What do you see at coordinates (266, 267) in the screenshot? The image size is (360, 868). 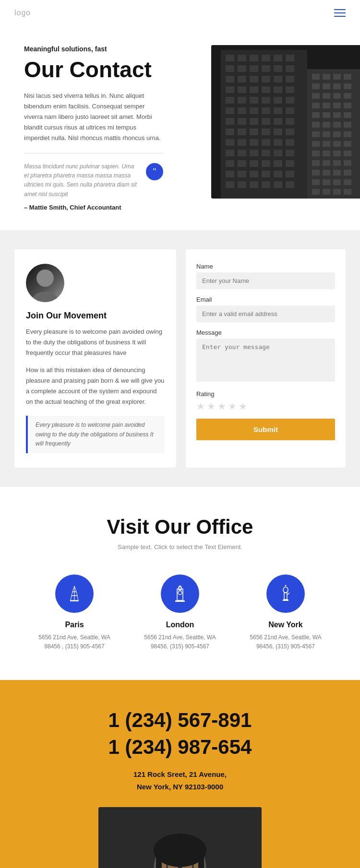 I see `name-label: Name` at bounding box center [266, 267].